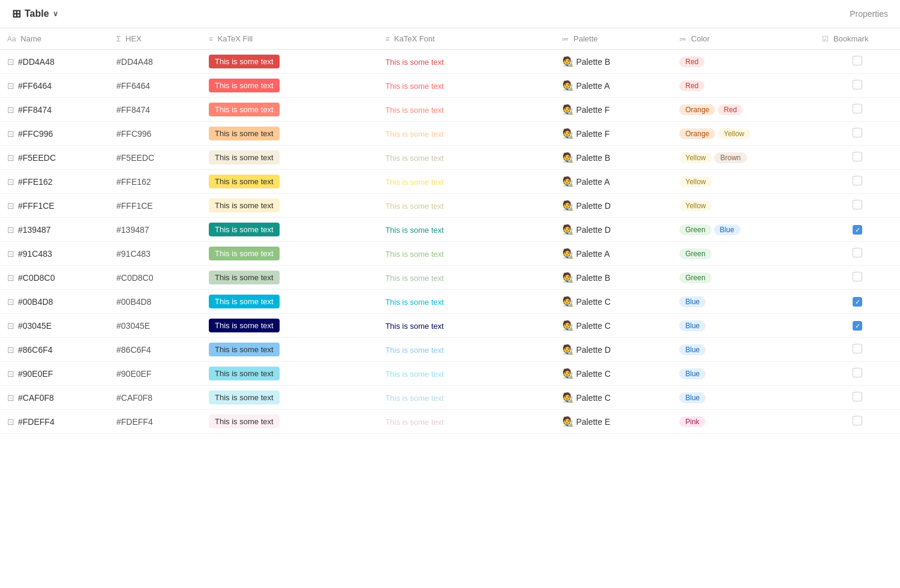  Describe the element at coordinates (134, 62) in the screenshot. I see `hex-value: #DD4A48` at that location.